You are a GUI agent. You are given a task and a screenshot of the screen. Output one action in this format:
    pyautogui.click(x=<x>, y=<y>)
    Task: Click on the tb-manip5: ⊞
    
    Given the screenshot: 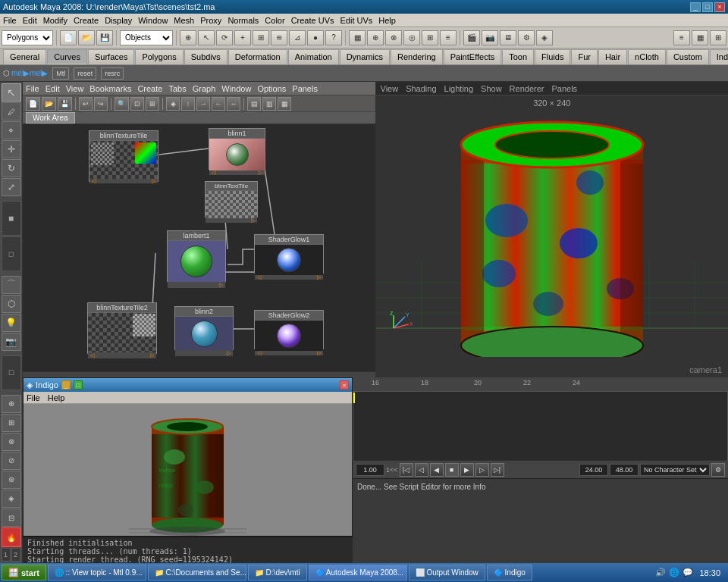 What is the action you would take?
    pyautogui.click(x=430, y=38)
    